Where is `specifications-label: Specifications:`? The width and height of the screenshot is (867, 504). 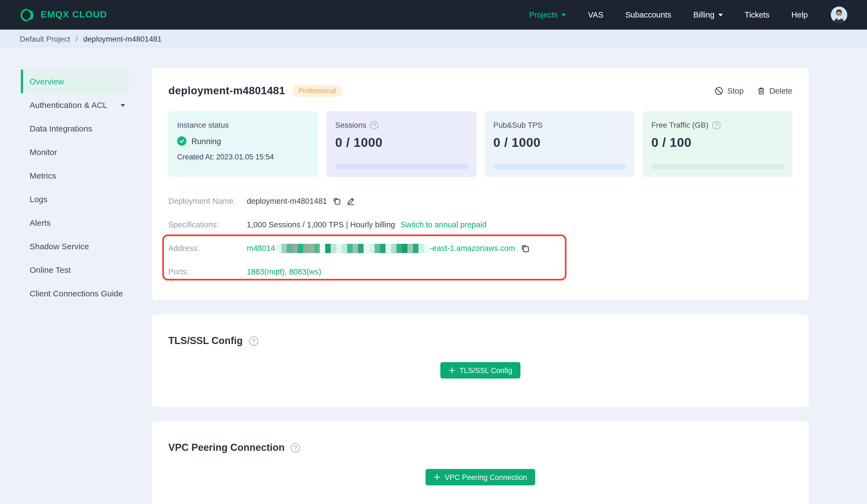
specifications-label: Specifications: is located at coordinates (207, 225).